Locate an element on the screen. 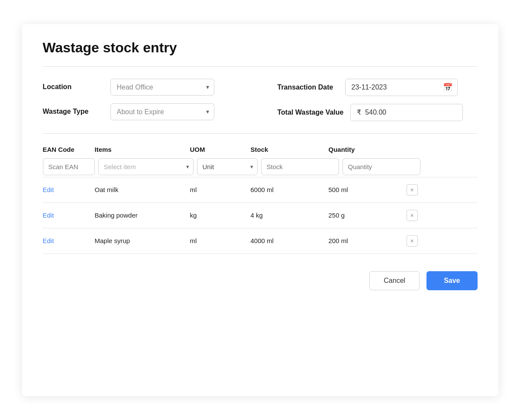 The width and height of the screenshot is (520, 420). edit-link-1: Edit is located at coordinates (69, 215).